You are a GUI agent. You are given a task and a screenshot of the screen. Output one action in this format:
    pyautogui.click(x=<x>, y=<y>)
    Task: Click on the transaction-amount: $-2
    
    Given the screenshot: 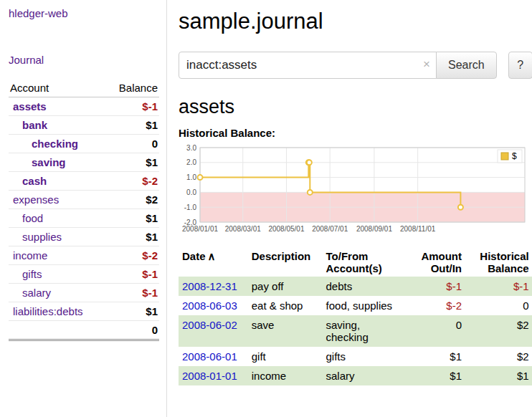 What is the action you would take?
    pyautogui.click(x=436, y=305)
    